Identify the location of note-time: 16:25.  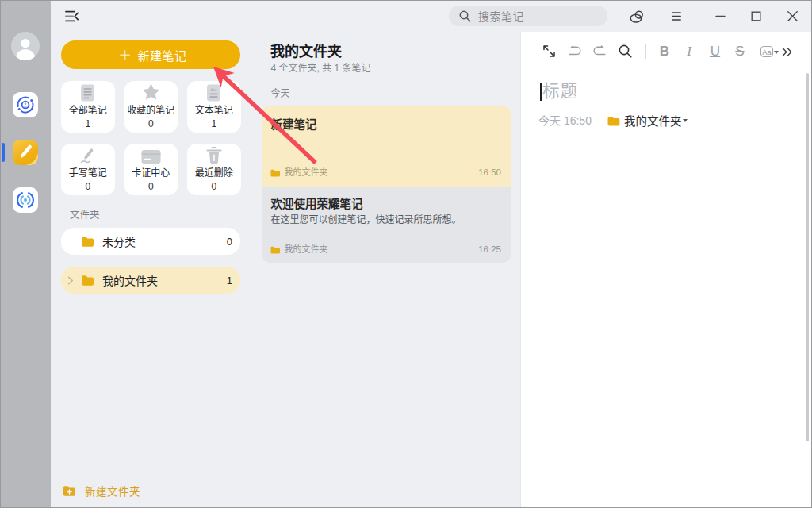
(490, 250).